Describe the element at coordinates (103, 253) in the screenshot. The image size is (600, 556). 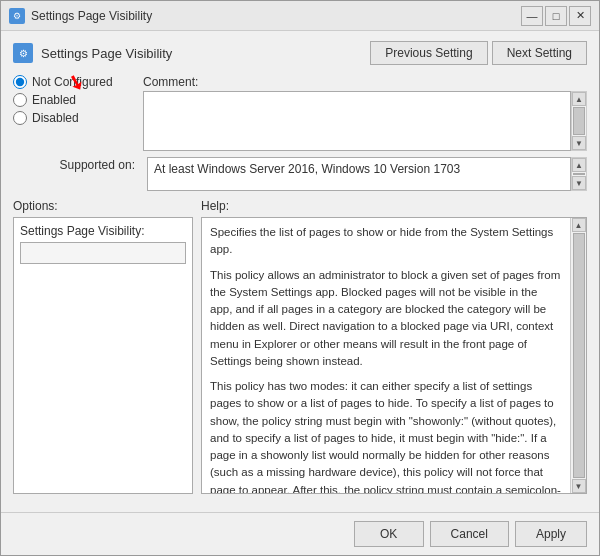
I see `settings-visibility-input` at that location.